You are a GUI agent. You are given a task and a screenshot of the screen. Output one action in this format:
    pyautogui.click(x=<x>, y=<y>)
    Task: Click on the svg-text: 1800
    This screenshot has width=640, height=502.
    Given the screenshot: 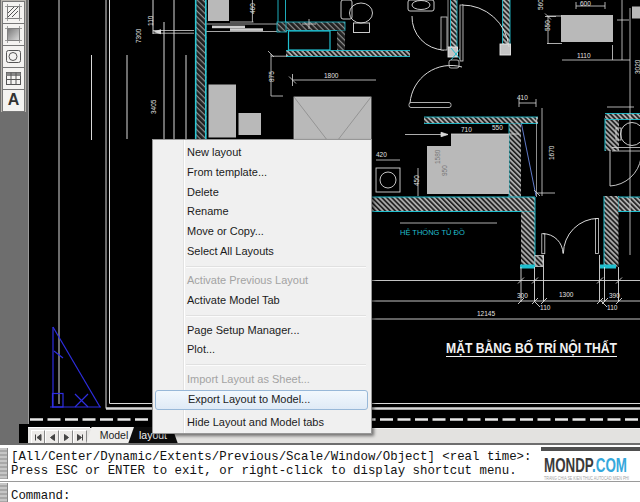 What is the action you would take?
    pyautogui.click(x=332, y=76)
    